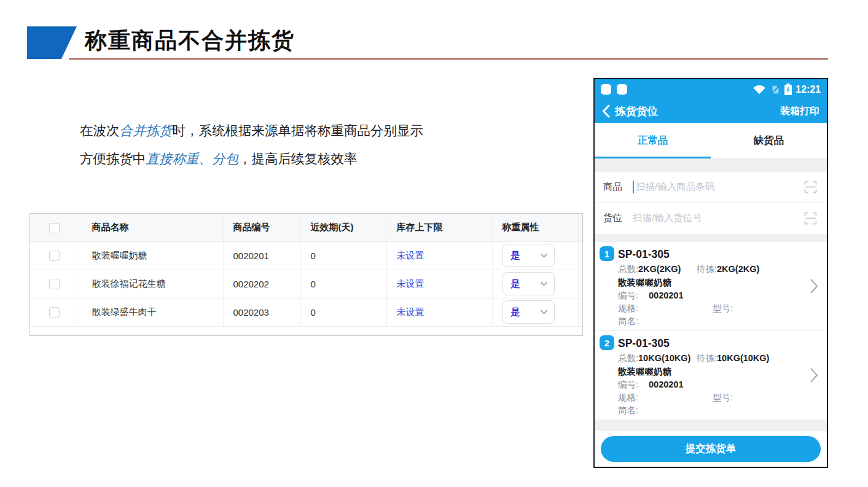  What do you see at coordinates (711, 375) in the screenshot?
I see `pick-item-2: 2 SP-01-305 总数:10KG(10KG) 待拣:10KG(10KG) …` at bounding box center [711, 375].